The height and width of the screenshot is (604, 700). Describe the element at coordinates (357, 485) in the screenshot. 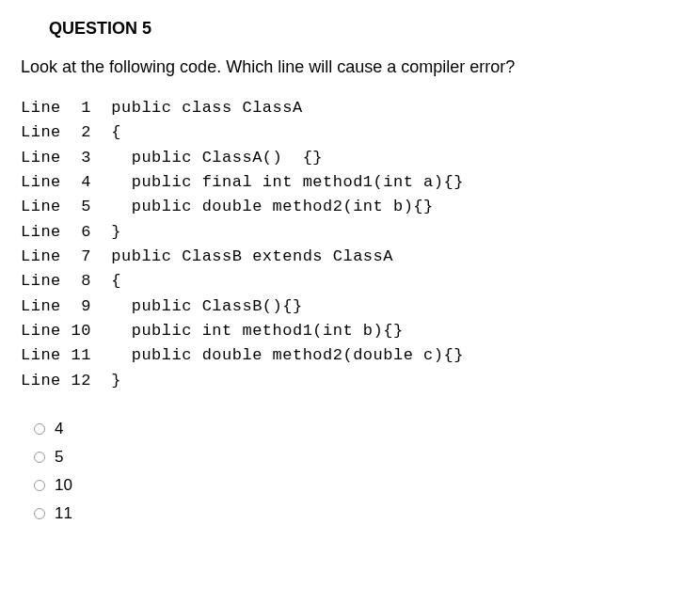

I see `option-10: 10` at that location.